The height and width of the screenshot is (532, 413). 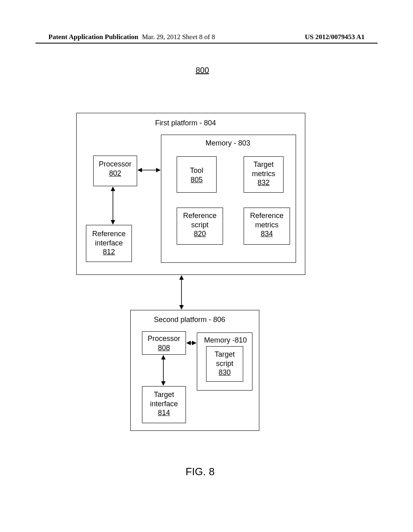 I want to click on tool-ref: 805, so click(x=196, y=180).